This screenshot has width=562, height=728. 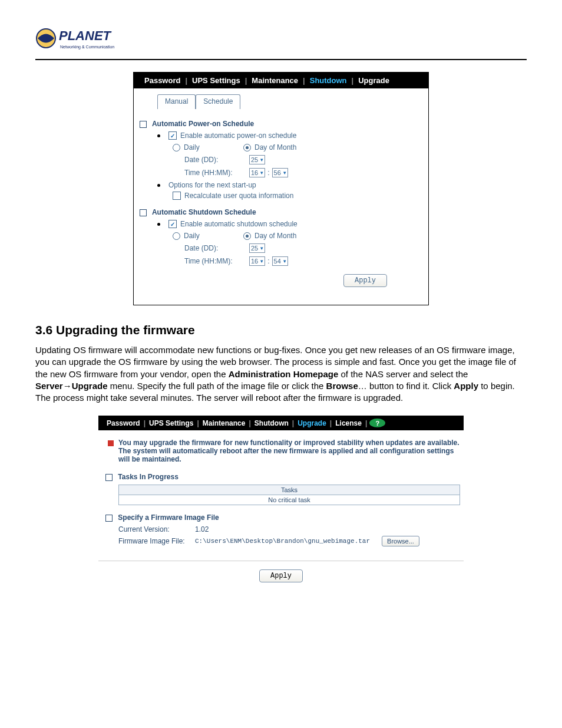 I want to click on shutdown-hour-select: 16▾, so click(x=257, y=261).